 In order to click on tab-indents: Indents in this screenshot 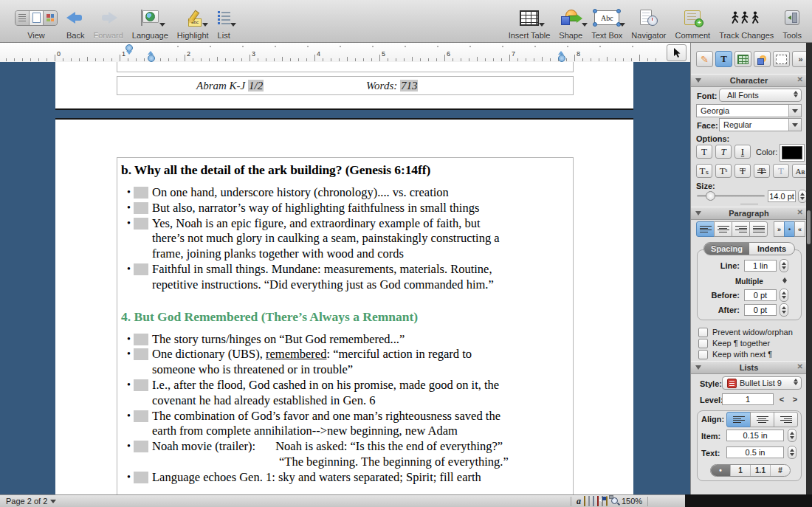, I will do `click(772, 249)`.